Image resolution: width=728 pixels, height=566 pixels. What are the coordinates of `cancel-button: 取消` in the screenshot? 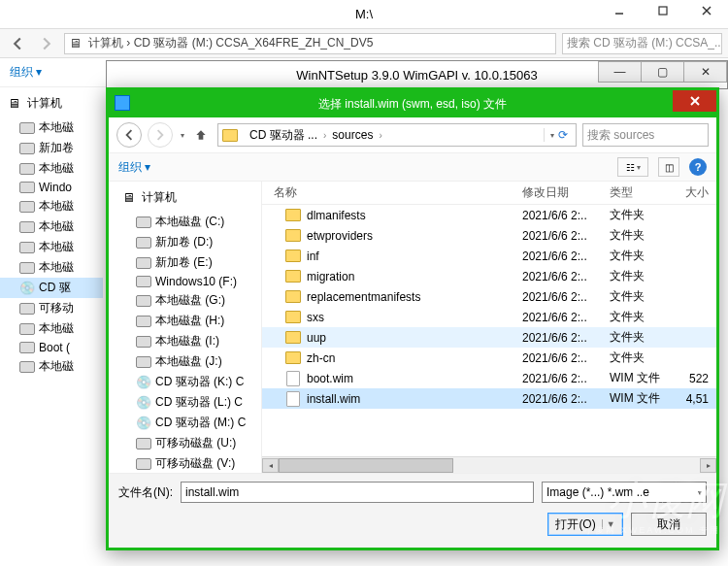 It's located at (669, 524).